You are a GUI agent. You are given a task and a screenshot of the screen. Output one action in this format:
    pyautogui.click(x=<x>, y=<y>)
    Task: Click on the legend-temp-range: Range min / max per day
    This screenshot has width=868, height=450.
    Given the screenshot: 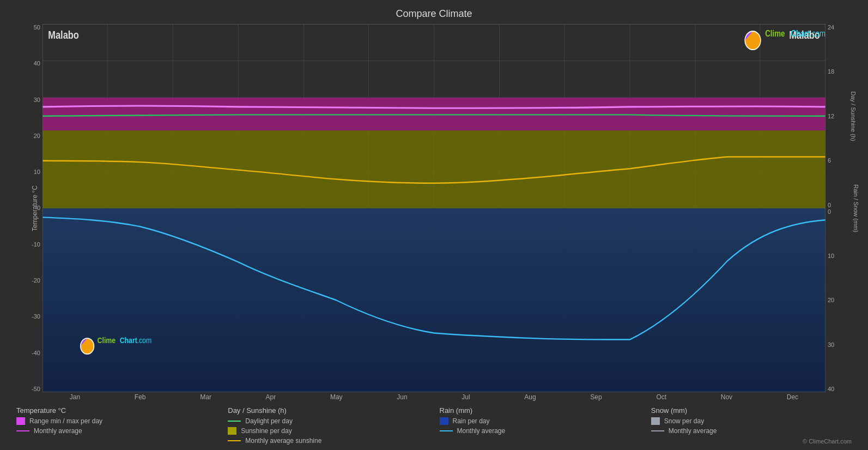 What is the action you would take?
    pyautogui.click(x=117, y=421)
    